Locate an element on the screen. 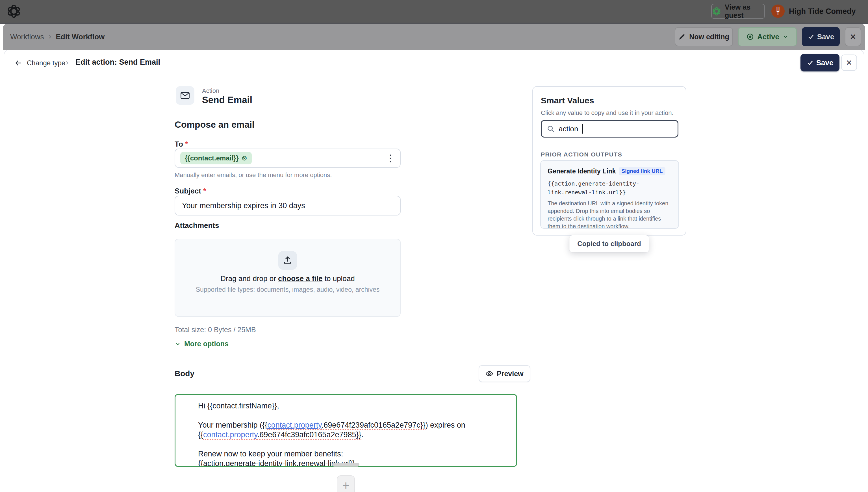 Image resolution: width=868 pixels, height=492 pixels. avatar-monogram-bottom: T is located at coordinates (778, 13).